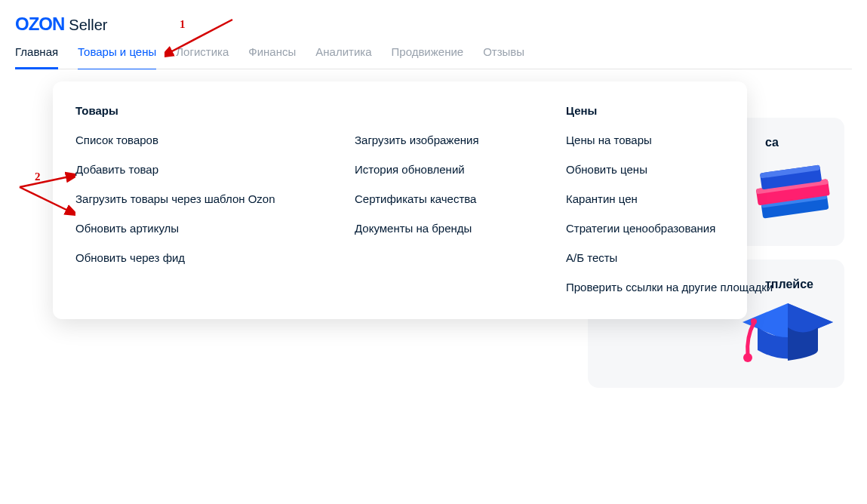  Describe the element at coordinates (433, 35) in the screenshot. I see `header: OZON Seller Главная Товары и цены Логист…` at that location.